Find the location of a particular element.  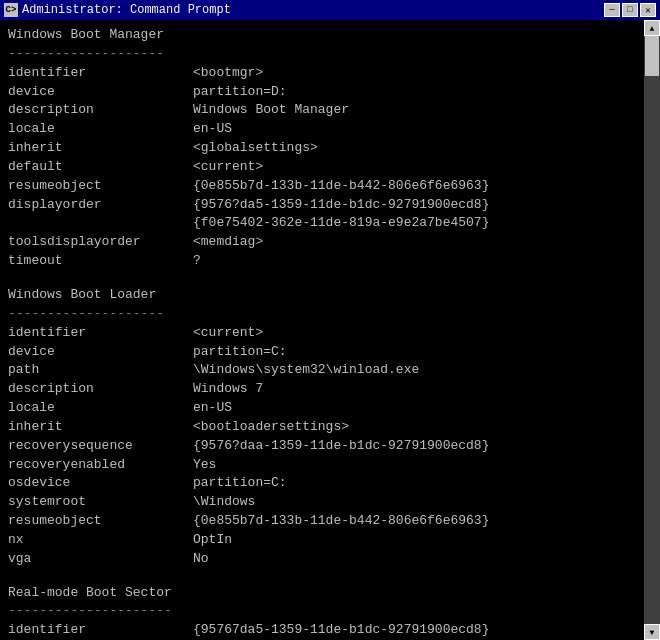

minimize-button: ─ is located at coordinates (612, 10).